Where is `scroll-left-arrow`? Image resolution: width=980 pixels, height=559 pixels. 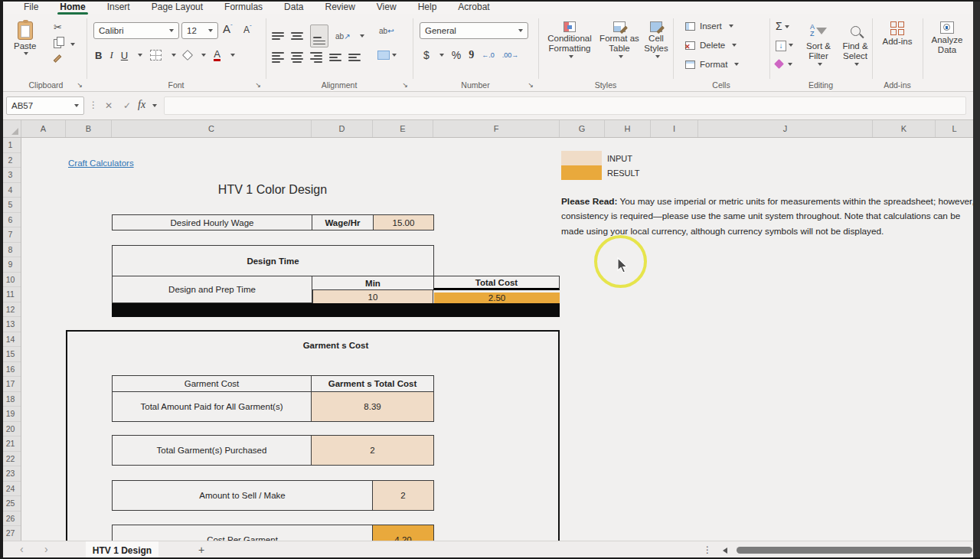
scroll-left-arrow is located at coordinates (725, 551).